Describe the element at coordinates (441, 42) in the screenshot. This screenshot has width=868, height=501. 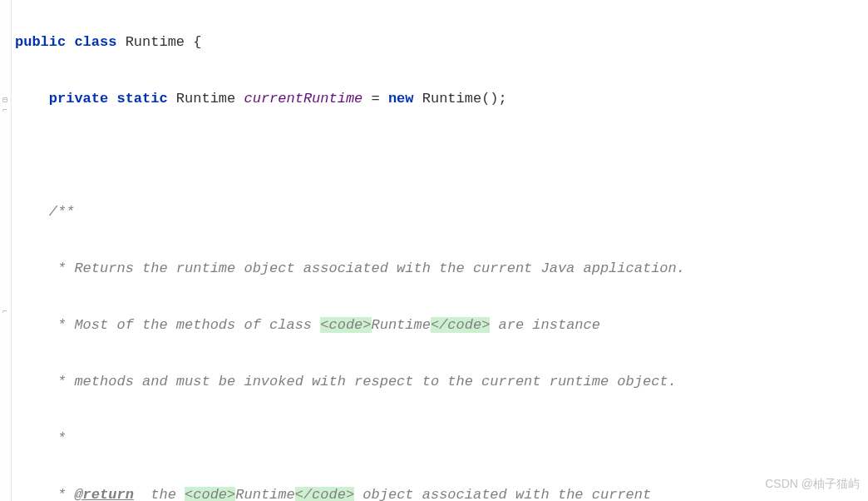
I see `code-line: public class Runtime {` at that location.